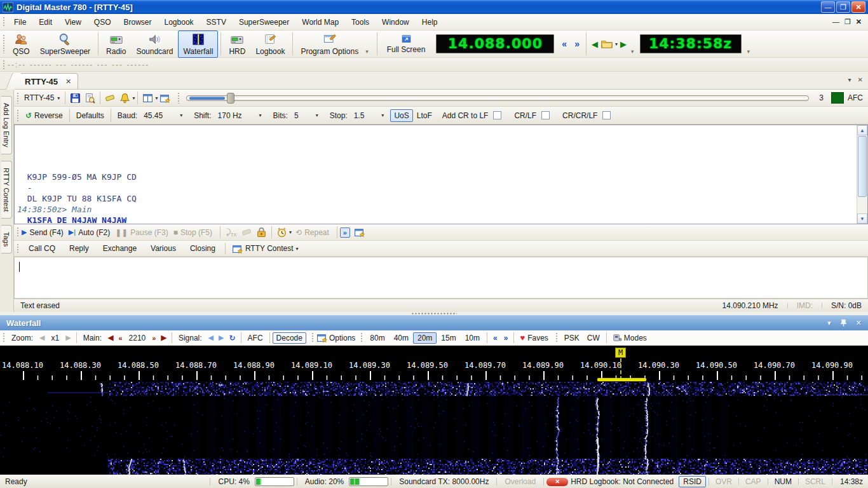 The image size is (868, 488). Describe the element at coordinates (595, 44) in the screenshot. I see `favorites-prev-arrow: ◀` at that location.